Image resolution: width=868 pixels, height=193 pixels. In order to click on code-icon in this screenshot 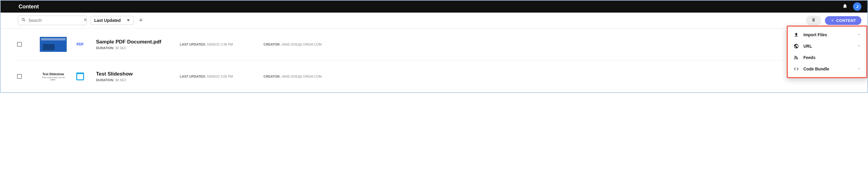, I will do `click(796, 69)`.